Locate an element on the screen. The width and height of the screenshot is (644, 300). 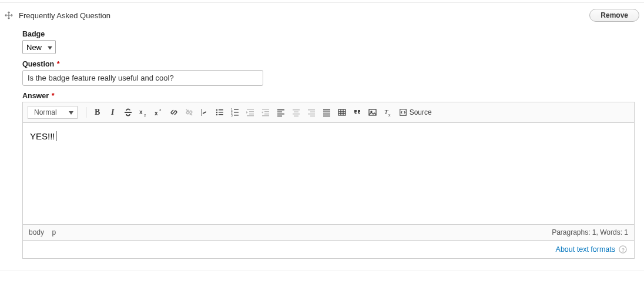
text-format-bar: About text formats ? is located at coordinates (328, 249).